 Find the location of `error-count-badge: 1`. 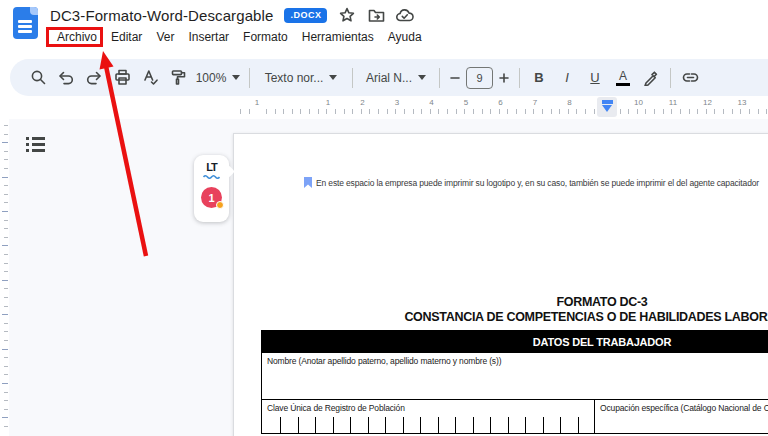

error-count-badge: 1 is located at coordinates (212, 198).